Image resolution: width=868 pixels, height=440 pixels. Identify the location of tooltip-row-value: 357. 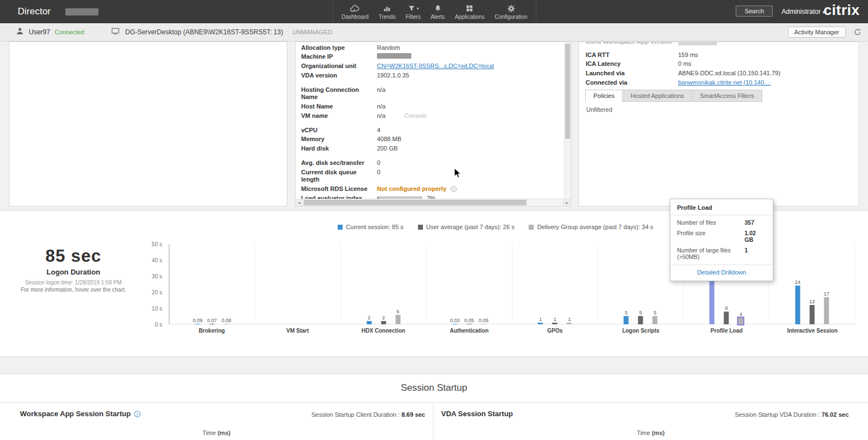
(750, 222).